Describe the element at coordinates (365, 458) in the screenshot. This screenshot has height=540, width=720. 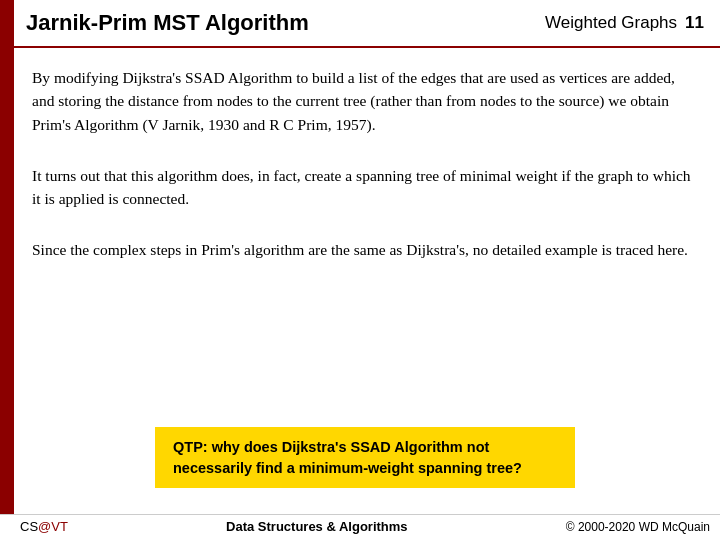
I see `qtp-box: QTP: why does Dijkstra's SSAD Algorithm …` at that location.